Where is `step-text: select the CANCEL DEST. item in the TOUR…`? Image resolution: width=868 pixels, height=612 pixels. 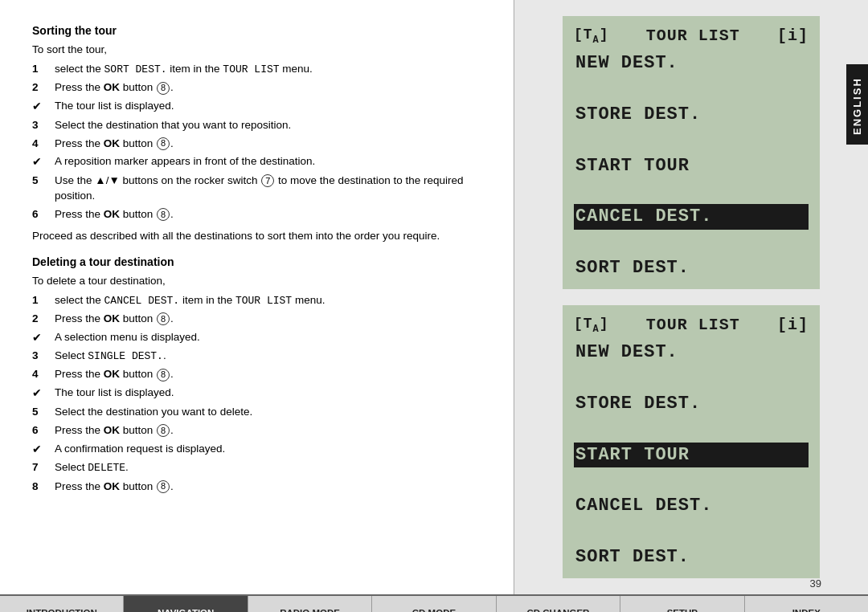 step-text: select the CANCEL DEST. item in the TOUR… is located at coordinates (268, 300).